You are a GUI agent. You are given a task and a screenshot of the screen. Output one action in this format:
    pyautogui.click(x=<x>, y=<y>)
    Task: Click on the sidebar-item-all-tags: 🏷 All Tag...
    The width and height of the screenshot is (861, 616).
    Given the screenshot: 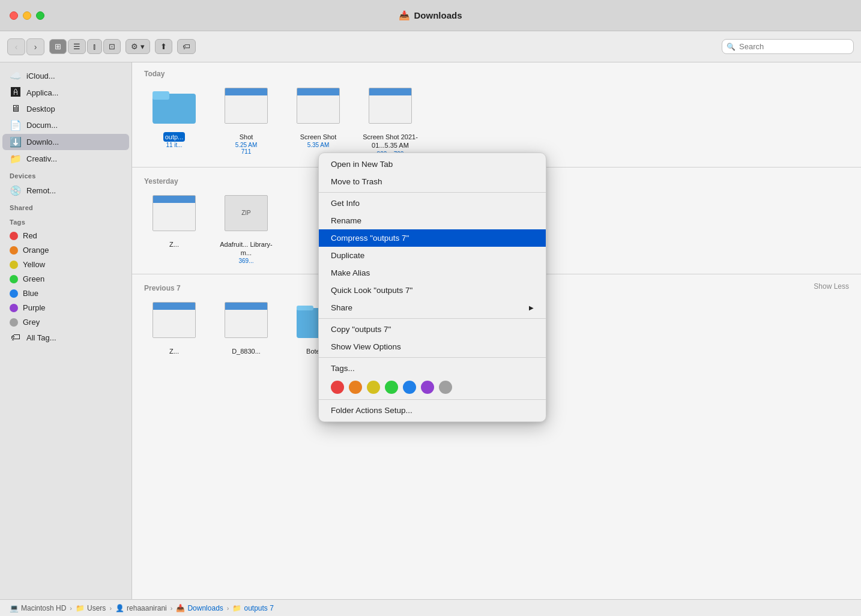 What is the action you would take?
    pyautogui.click(x=66, y=337)
    